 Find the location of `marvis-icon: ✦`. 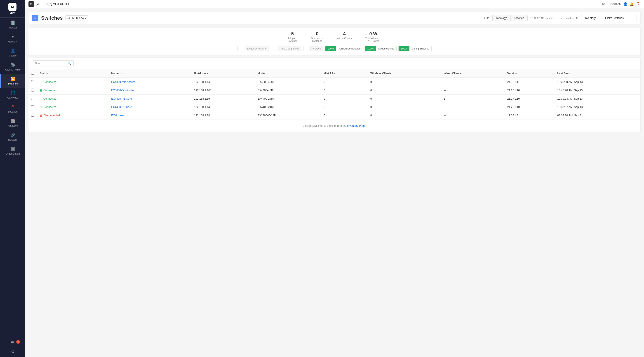

marvis-icon: ✦ is located at coordinates (13, 37).